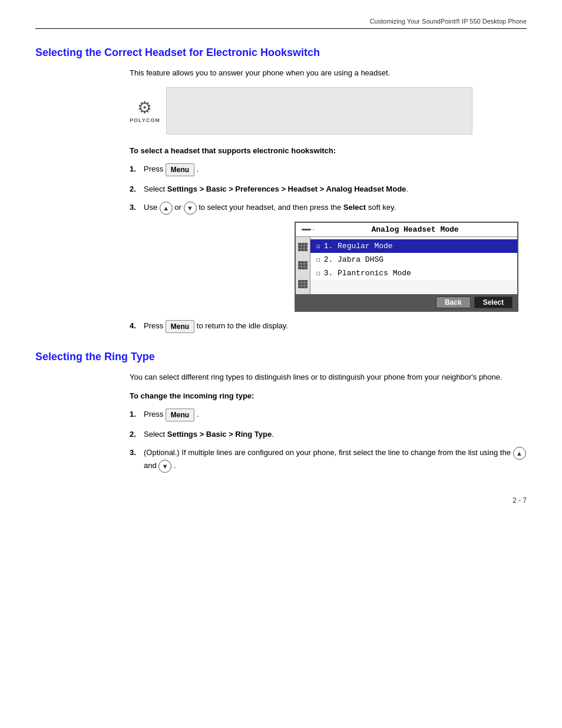  I want to click on step-2: 2. Select Settings > Basic > Preferences…, so click(328, 189).